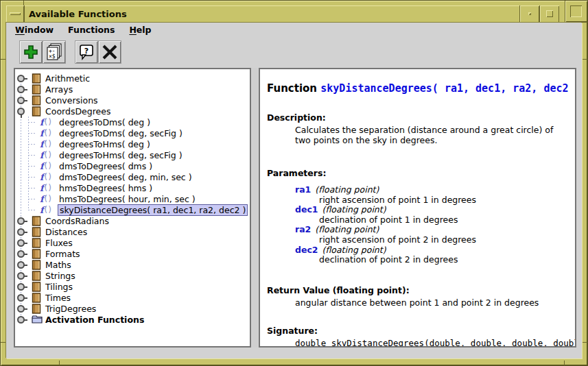 The height and width of the screenshot is (366, 588). I want to click on menu-window: Window, so click(34, 30).